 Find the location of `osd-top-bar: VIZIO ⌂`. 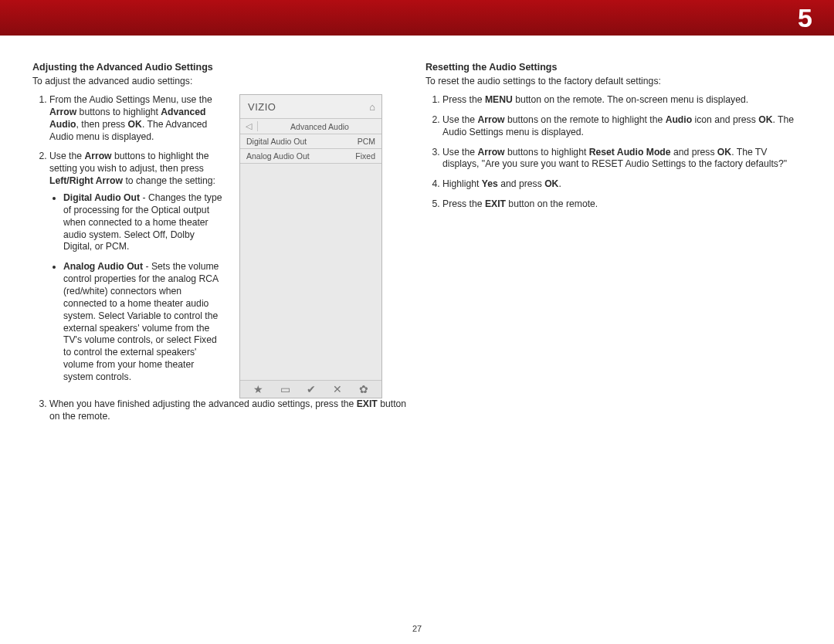

osd-top-bar: VIZIO ⌂ is located at coordinates (310, 107).